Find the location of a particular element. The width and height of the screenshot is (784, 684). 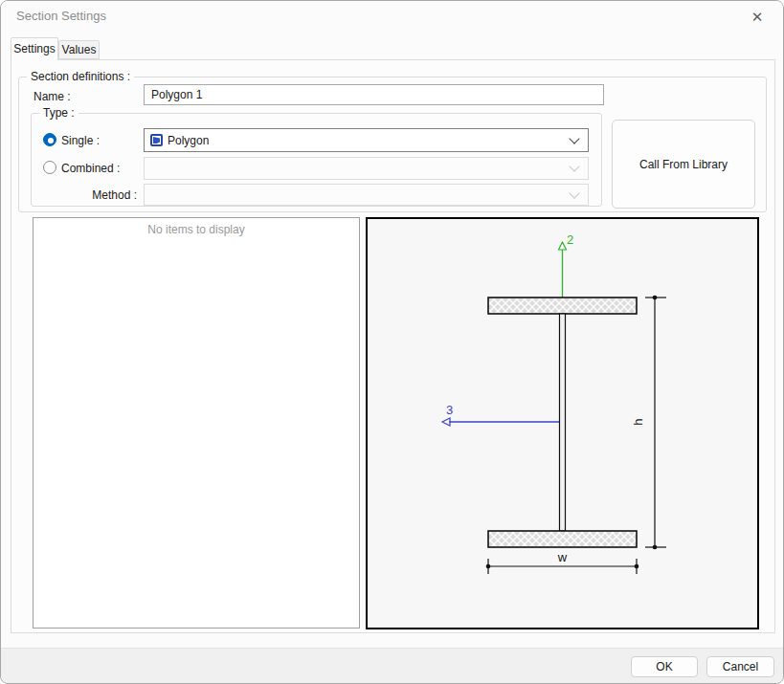

method-label: Method : is located at coordinates (97, 195).